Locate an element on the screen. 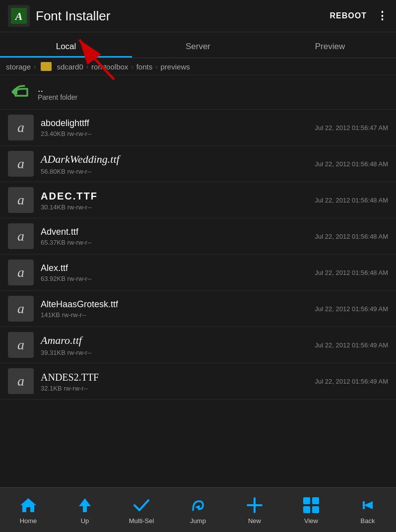  file-name-6: Amaro.ttf is located at coordinates (178, 340).